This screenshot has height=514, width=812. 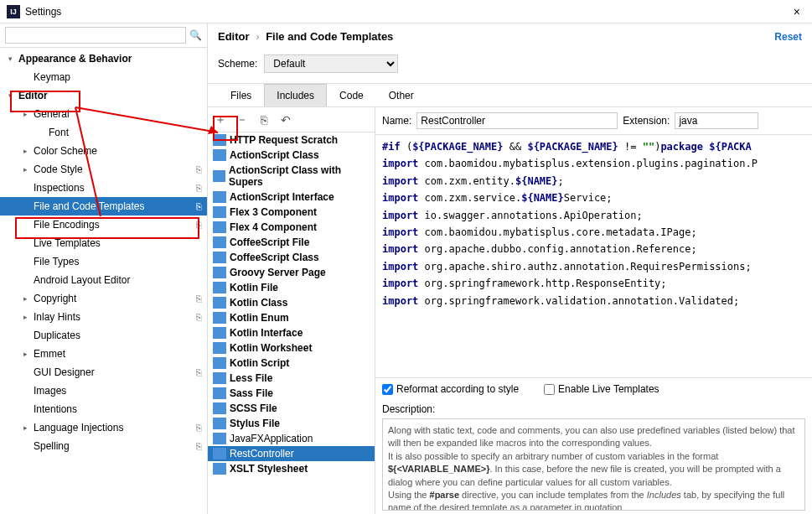 I want to click on search-box: 🔍, so click(x=104, y=35).